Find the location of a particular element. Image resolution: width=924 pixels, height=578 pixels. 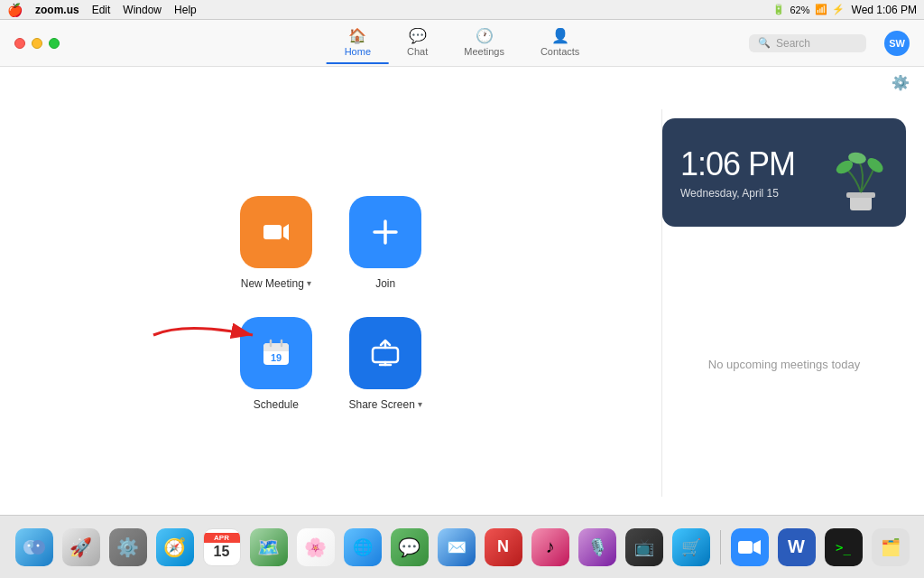

new-meeting-button is located at coordinates (276, 232).